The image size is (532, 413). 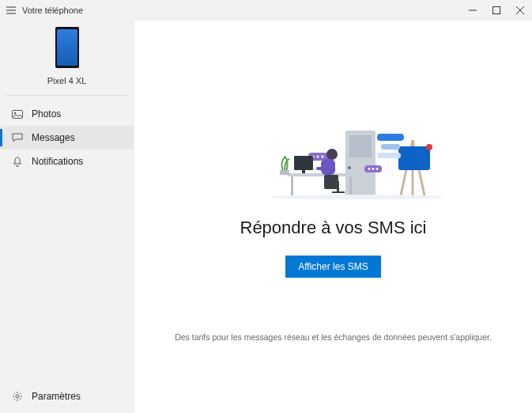 I want to click on window-maximize-button, so click(x=496, y=10).